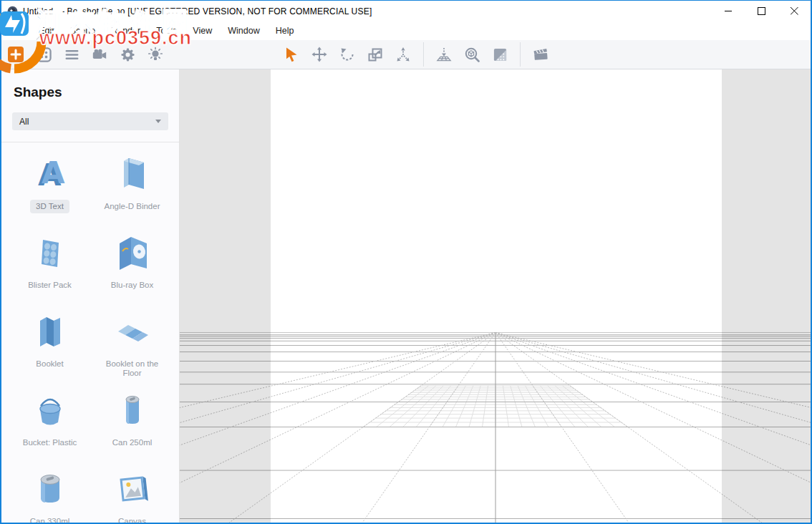  What do you see at coordinates (83, 31) in the screenshot?
I see `menu-scene: Scene` at bounding box center [83, 31].